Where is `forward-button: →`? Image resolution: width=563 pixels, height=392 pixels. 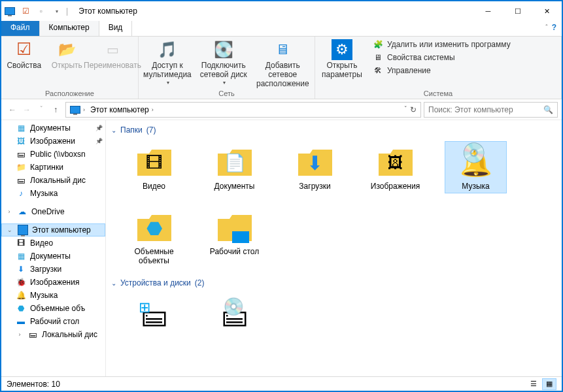
forward-button: → is located at coordinates (27, 110).